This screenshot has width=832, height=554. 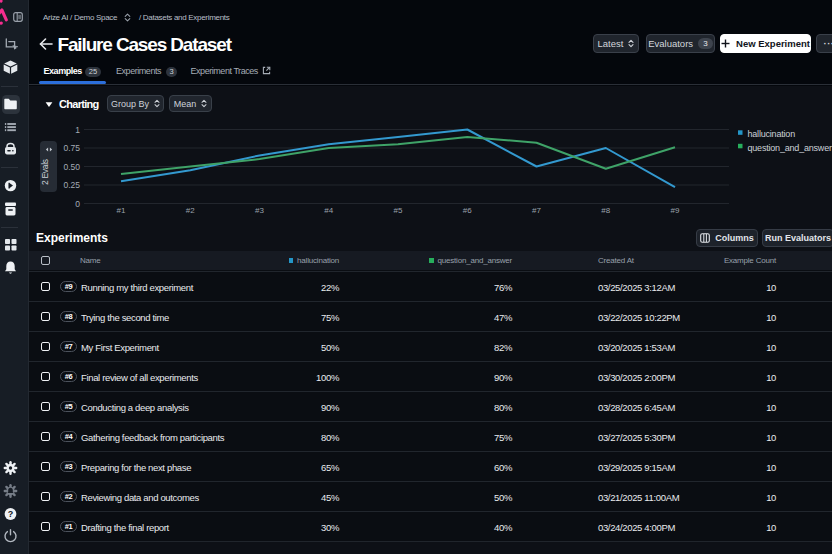 What do you see at coordinates (260, 210) in the screenshot?
I see `svg-text: #3` at bounding box center [260, 210].